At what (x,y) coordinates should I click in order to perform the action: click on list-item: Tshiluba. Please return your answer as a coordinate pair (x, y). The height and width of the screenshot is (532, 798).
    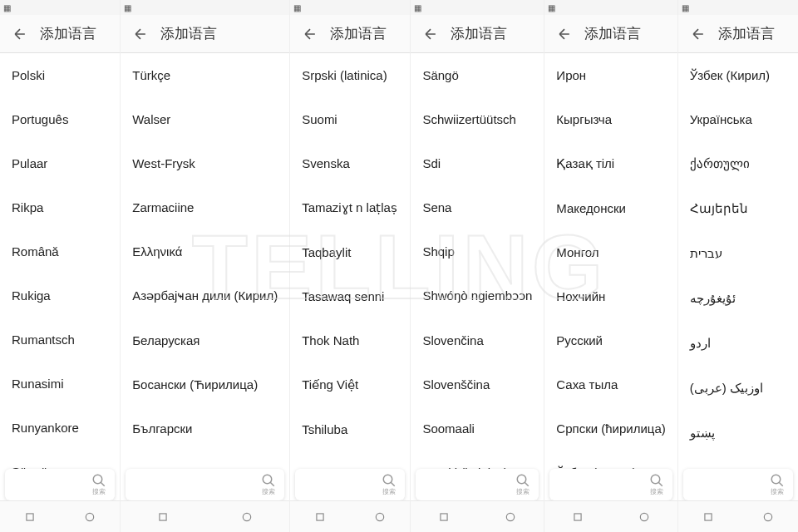
    Looking at the image, I should click on (350, 429).